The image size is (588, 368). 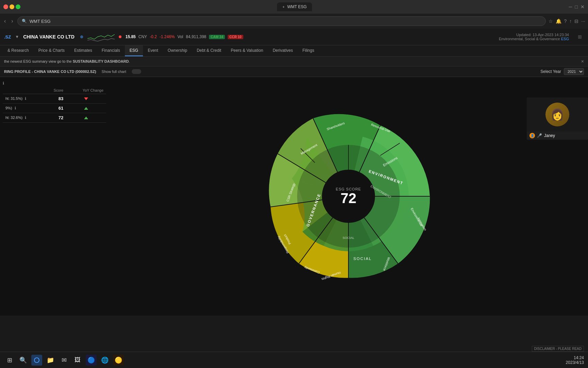 What do you see at coordinates (297, 7) in the screenshot?
I see `tab-label: WMT ESG` at bounding box center [297, 7].